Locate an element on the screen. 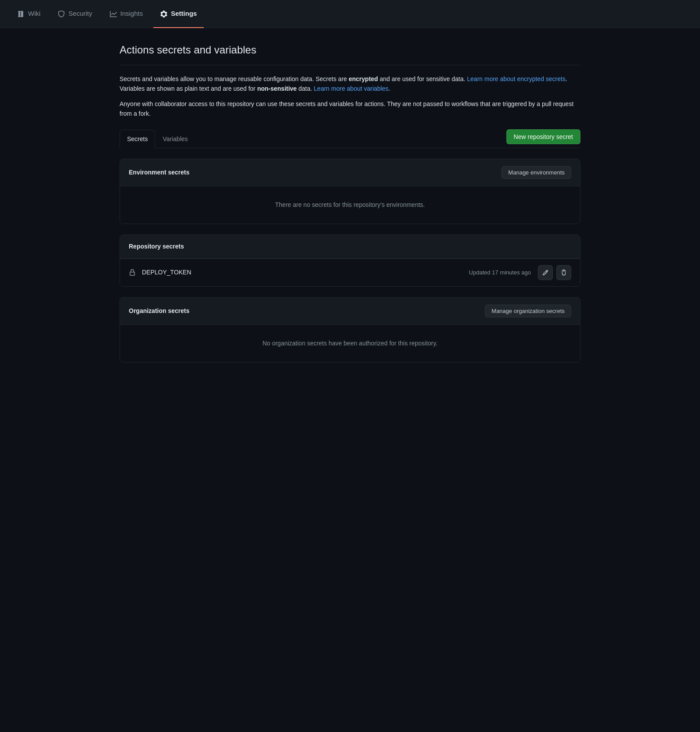  environment-secrets-card: Environment secrets Manage environments … is located at coordinates (350, 191).